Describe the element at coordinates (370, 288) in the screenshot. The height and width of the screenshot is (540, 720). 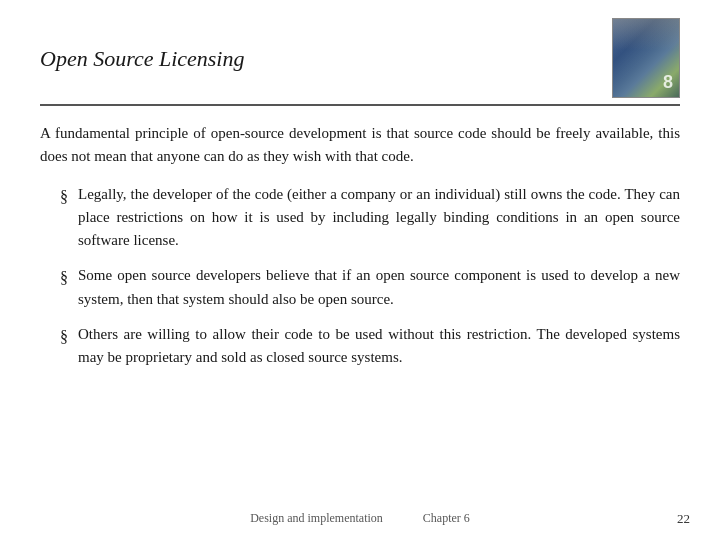
I see `list-item: § Some open source developers believe th…` at that location.